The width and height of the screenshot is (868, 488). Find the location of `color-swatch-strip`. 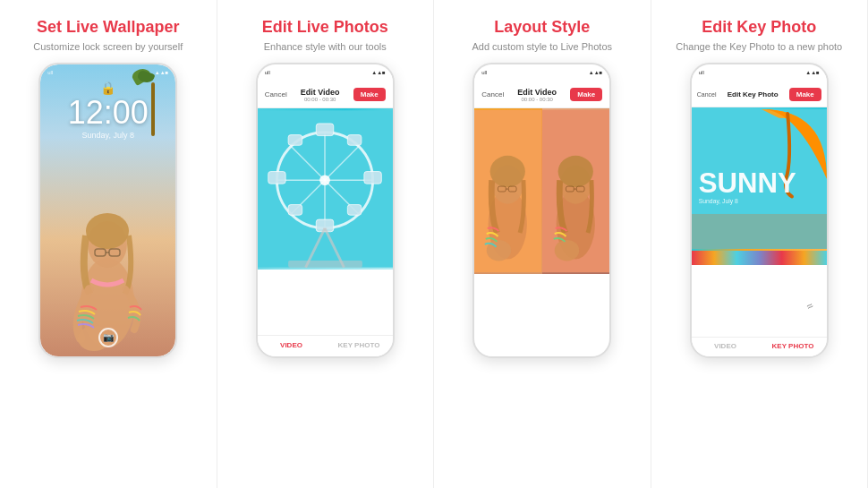

color-swatch-strip is located at coordinates (759, 258).